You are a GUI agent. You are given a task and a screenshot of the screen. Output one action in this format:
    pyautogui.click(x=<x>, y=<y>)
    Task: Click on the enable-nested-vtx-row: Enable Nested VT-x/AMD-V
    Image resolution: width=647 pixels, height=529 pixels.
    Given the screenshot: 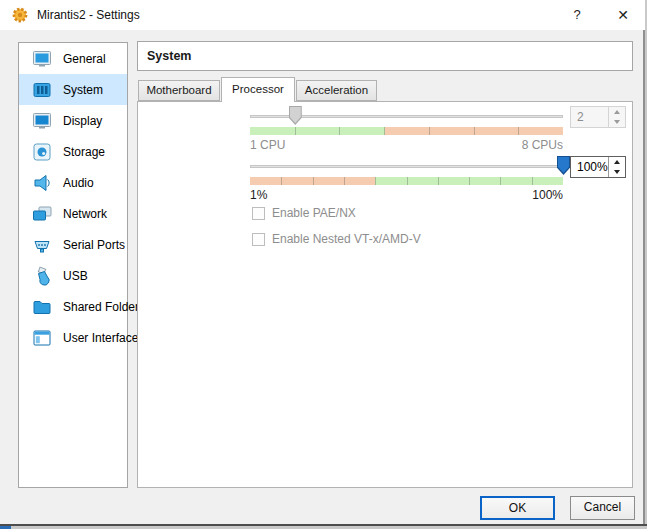 What is the action you would take?
    pyautogui.click(x=336, y=239)
    